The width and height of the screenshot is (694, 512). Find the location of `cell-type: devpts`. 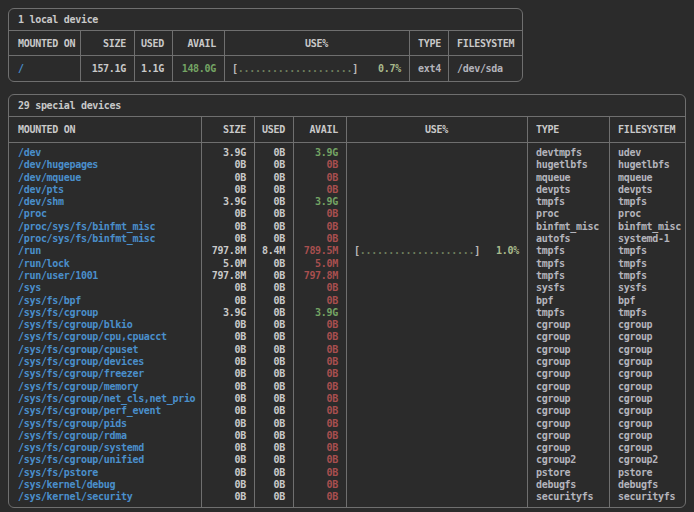

cell-type: devpts is located at coordinates (568, 190).